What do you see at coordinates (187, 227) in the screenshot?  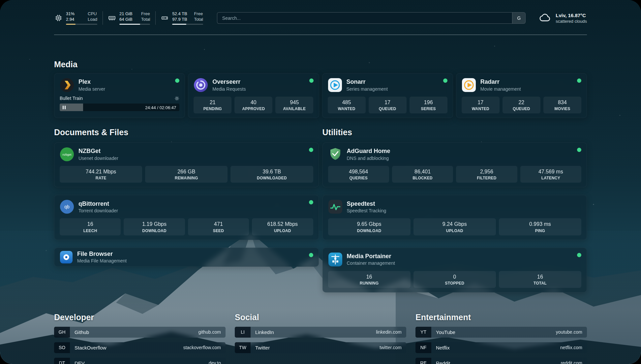 I see `stats-row: 16 LEECH 1.19 Gbps DOWNLOAD 471 SEED` at bounding box center [187, 227].